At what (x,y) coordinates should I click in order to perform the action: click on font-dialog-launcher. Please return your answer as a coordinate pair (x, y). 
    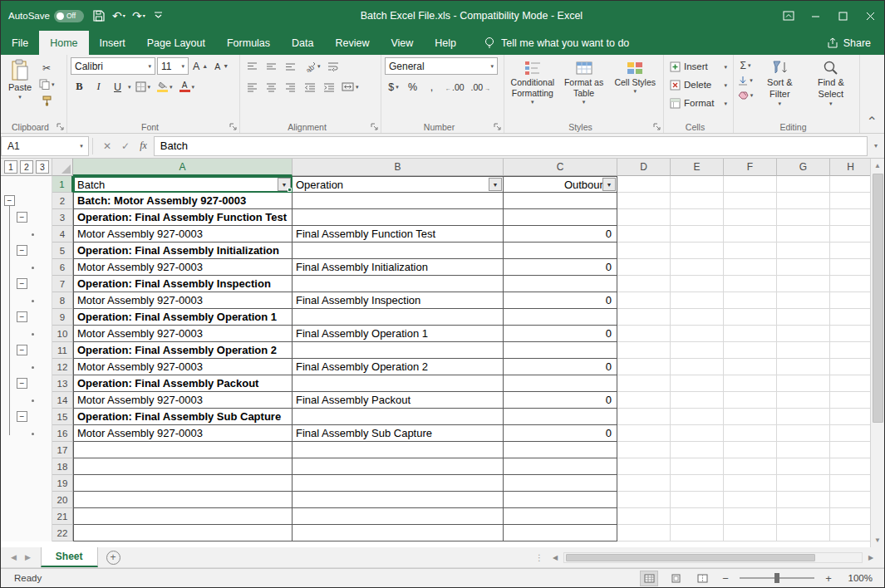
    Looking at the image, I should click on (233, 126).